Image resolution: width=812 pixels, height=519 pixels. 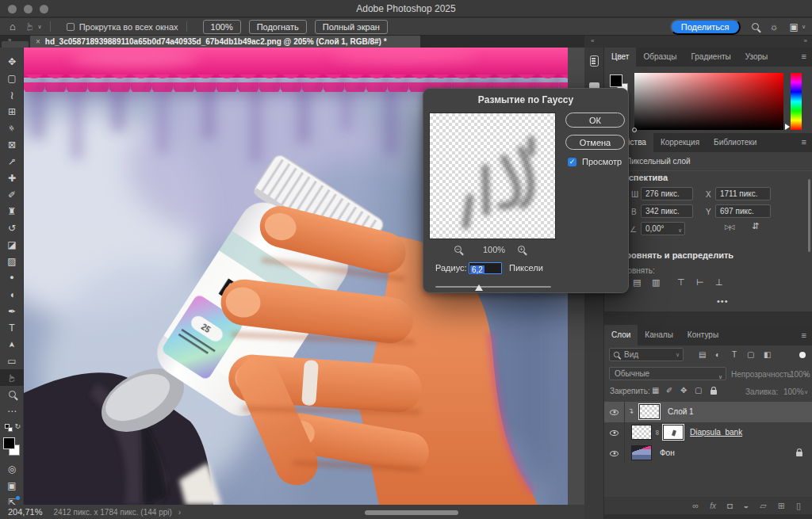 What do you see at coordinates (774, 27) in the screenshot?
I see `discover-bulb-icon: ☼` at bounding box center [774, 27].